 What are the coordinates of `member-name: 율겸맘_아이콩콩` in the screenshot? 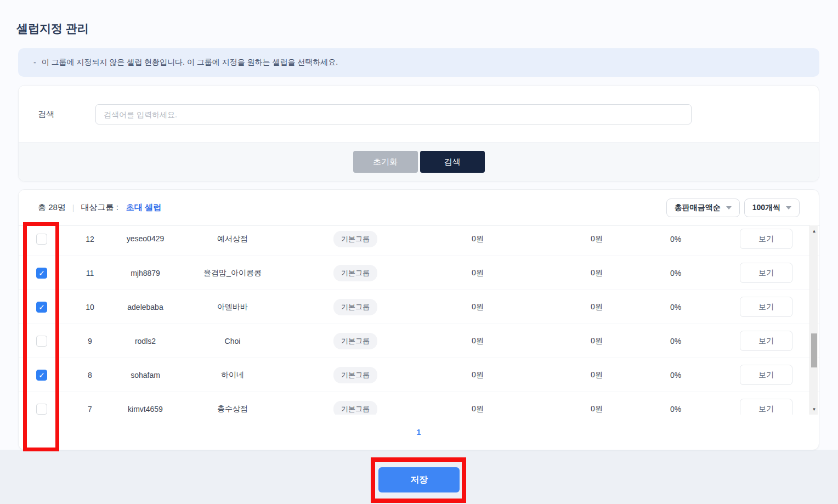 It's located at (233, 273).